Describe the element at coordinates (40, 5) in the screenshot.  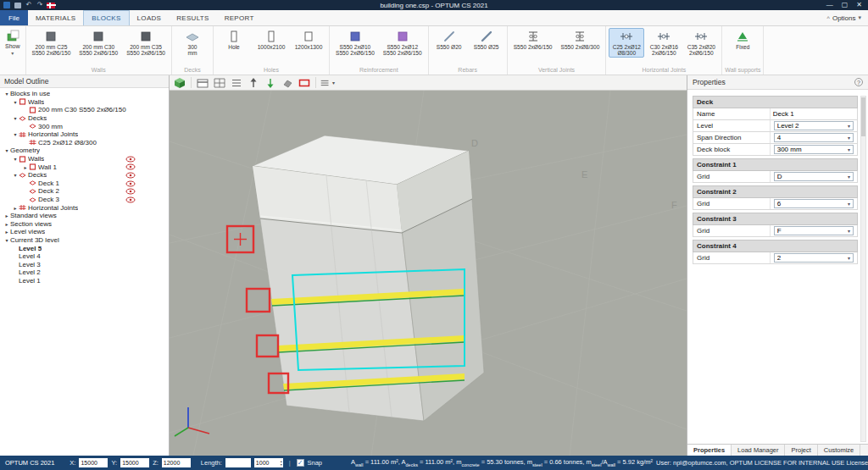
I see `redo-icon: ↷` at that location.